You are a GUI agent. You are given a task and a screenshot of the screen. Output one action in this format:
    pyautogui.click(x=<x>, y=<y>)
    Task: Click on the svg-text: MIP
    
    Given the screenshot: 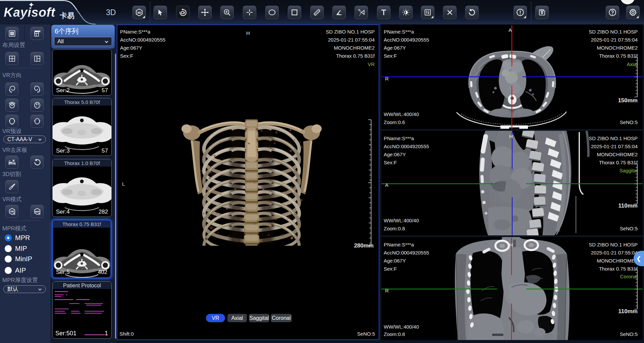 What is the action you would take?
    pyautogui.click(x=37, y=211)
    